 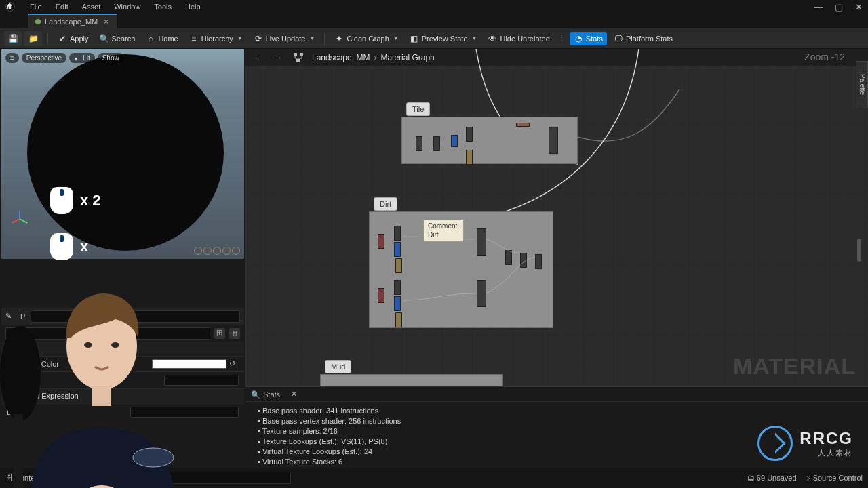 I want to click on save-icon: 💾, so click(x=13, y=39).